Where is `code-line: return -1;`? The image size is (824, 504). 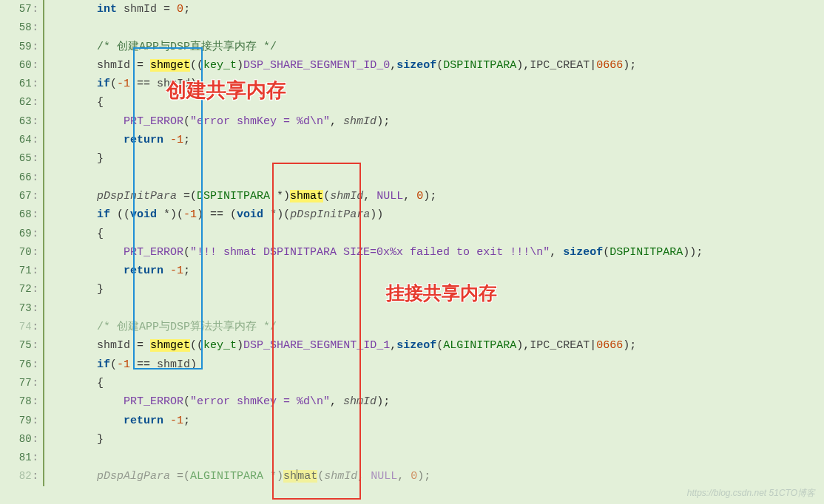
code-line: return -1; is located at coordinates (434, 270).